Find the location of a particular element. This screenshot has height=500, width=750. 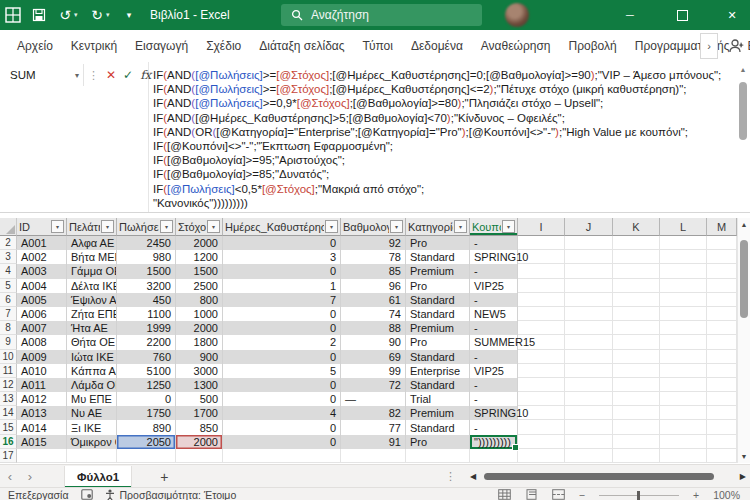

cell-G17 is located at coordinates (438, 456).